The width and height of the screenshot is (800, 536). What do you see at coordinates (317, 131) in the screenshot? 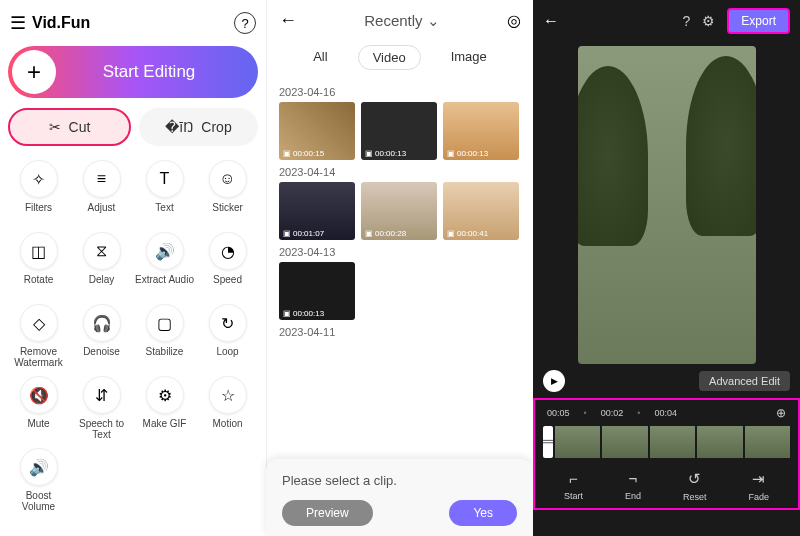
I see `video-thumbnail: ▣00:00:15` at bounding box center [317, 131].